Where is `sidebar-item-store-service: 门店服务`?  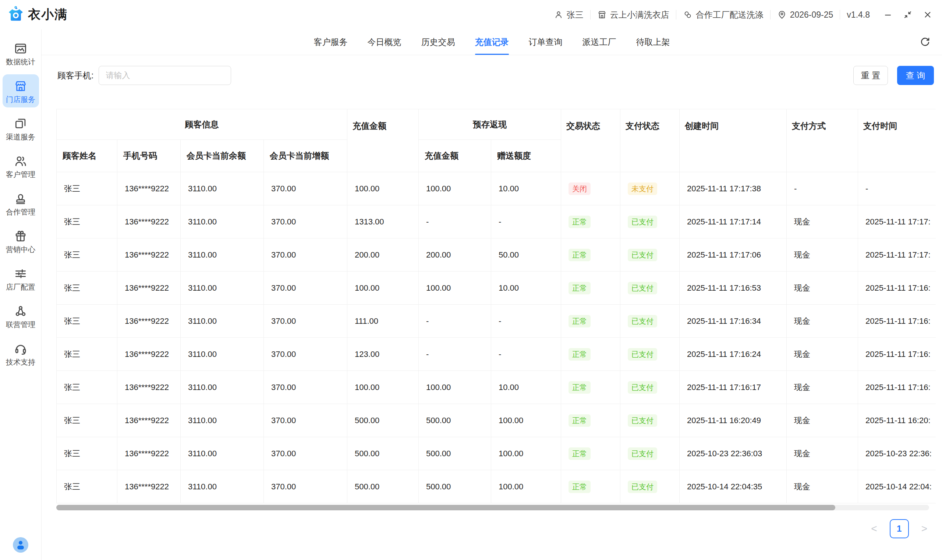
sidebar-item-store-service: 门店服务 is located at coordinates (21, 91).